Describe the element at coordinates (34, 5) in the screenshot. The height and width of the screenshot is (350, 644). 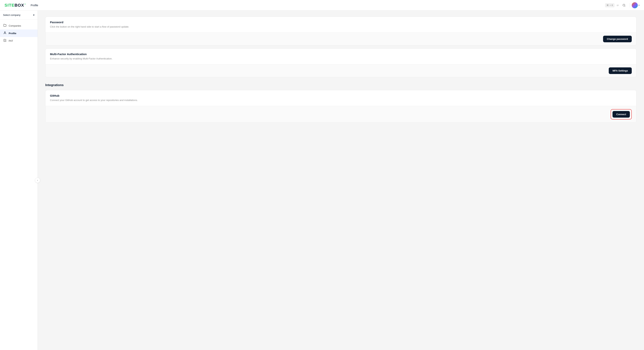
I see `header-nav-label: Profile` at that location.